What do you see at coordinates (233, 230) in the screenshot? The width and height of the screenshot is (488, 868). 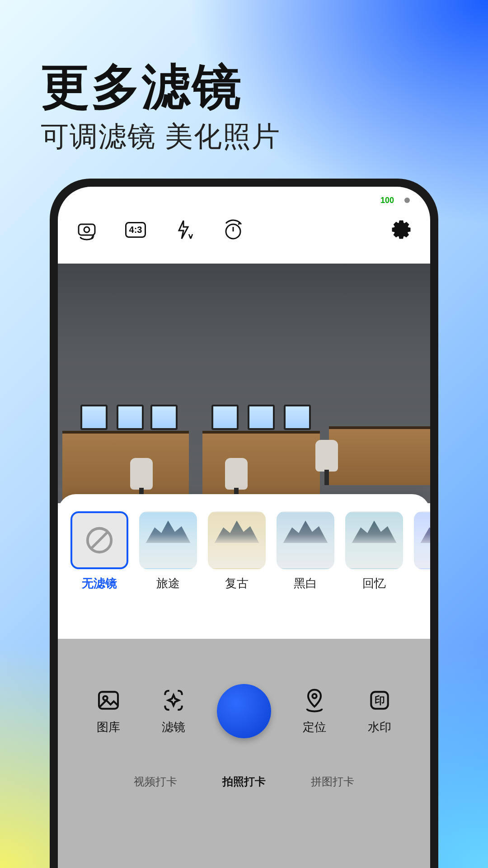 I see `timer-button: timer-icon` at bounding box center [233, 230].